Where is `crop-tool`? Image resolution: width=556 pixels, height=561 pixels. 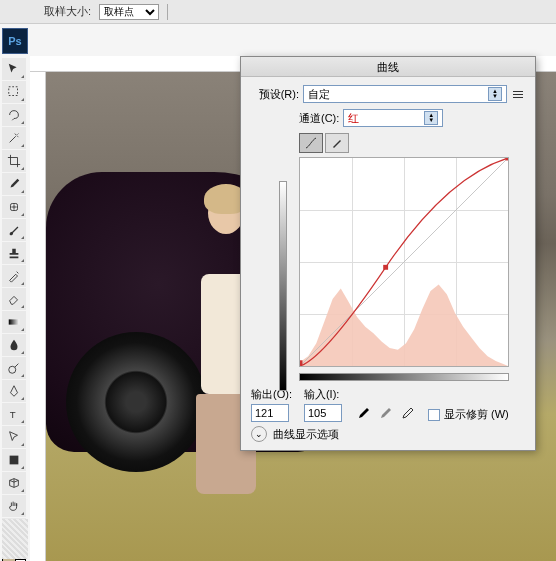
crop-tool is located at coordinates (14, 161).